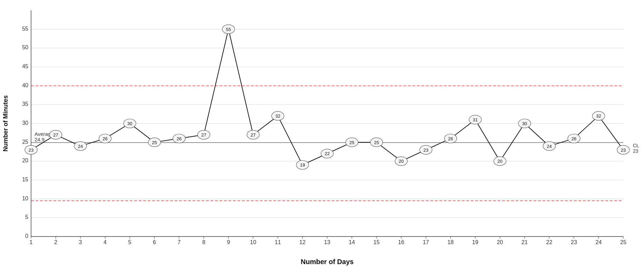 The height and width of the screenshot is (271, 644). I want to click on svg-text: 4, so click(105, 242).